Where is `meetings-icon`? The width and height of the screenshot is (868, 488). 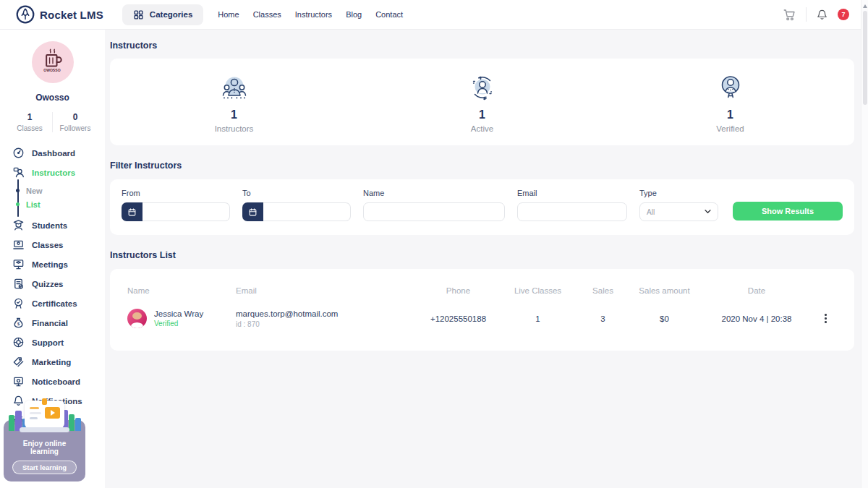 meetings-icon is located at coordinates (19, 265).